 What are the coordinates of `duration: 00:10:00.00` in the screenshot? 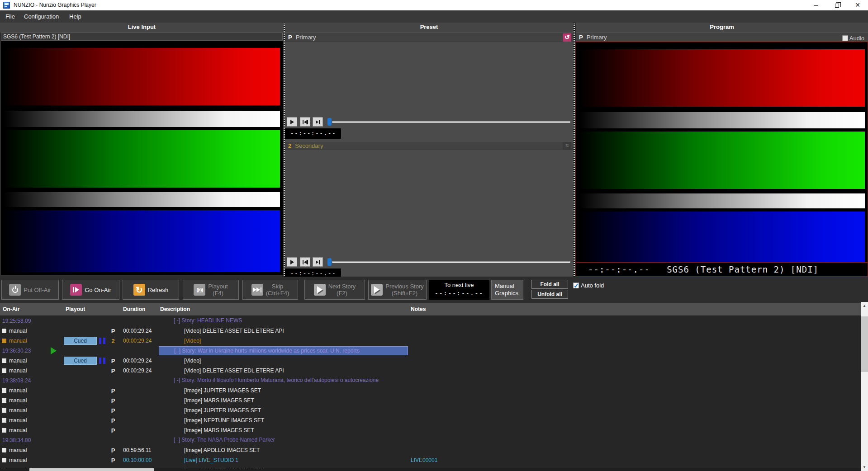 It's located at (138, 460).